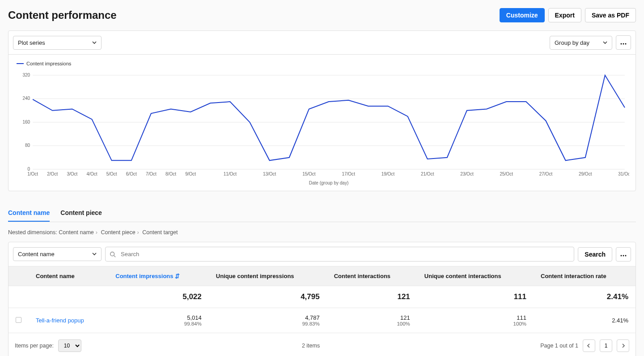 The image size is (644, 356). I want to click on svg-text: 23/Oct, so click(467, 174).